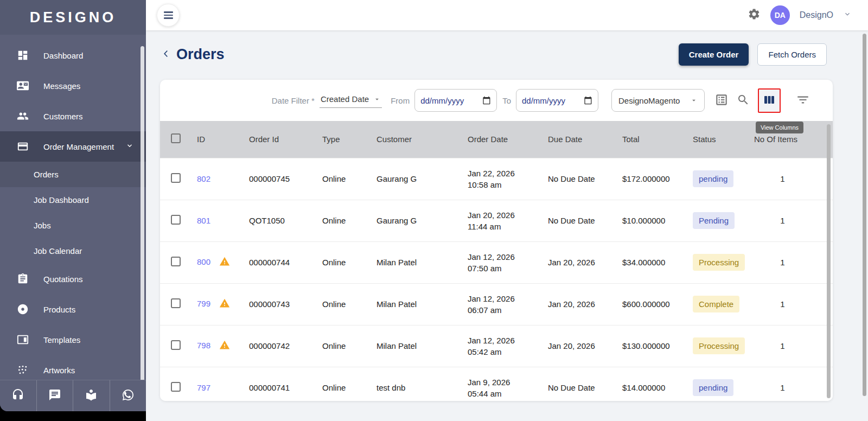 The height and width of the screenshot is (421, 868). What do you see at coordinates (73, 200) in the screenshot?
I see `sidebar-item-job-dashboard: Job Dashboard` at bounding box center [73, 200].